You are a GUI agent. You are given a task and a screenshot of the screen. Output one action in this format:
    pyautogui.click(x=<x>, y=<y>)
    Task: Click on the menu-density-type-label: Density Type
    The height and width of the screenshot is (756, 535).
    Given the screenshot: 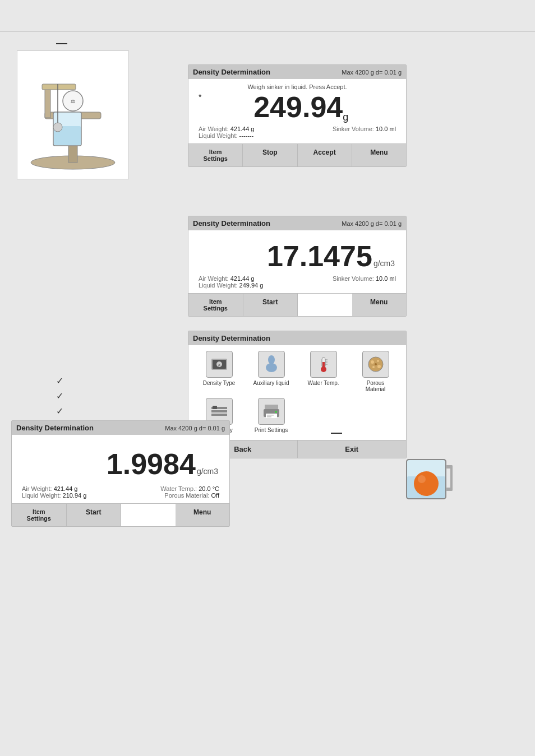 What is the action you would take?
    pyautogui.click(x=219, y=383)
    